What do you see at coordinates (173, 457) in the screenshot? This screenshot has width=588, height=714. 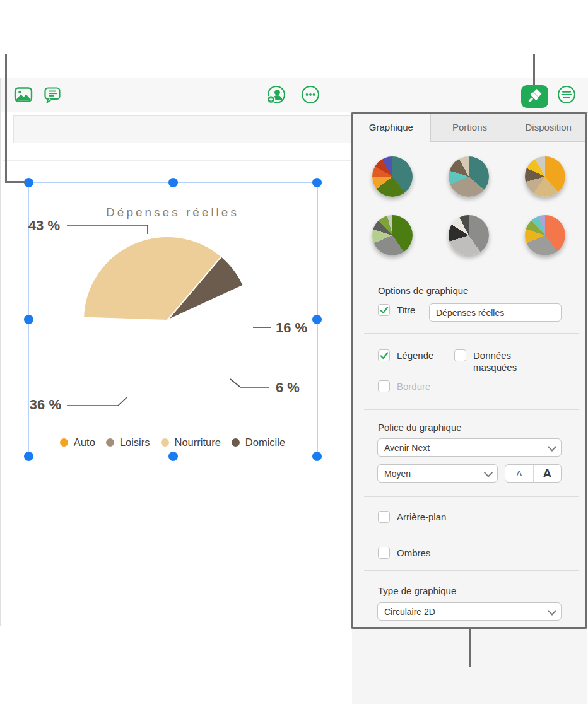 I see `selection-handle-bottom-center` at bounding box center [173, 457].